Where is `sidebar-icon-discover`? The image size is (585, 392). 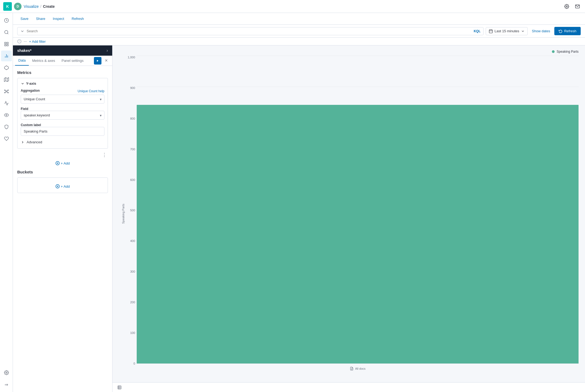
sidebar-icon-discover is located at coordinates (6, 32).